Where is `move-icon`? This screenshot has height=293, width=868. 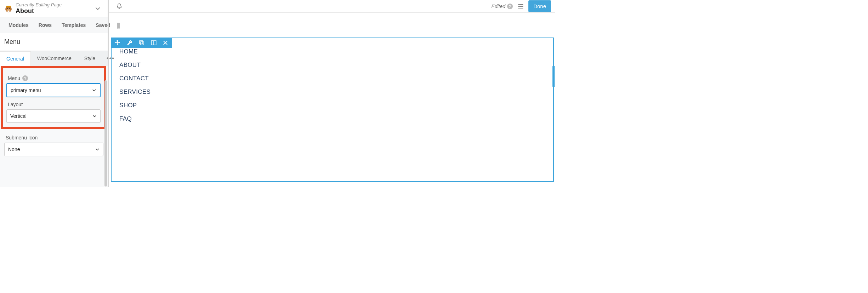
move-icon is located at coordinates (118, 43).